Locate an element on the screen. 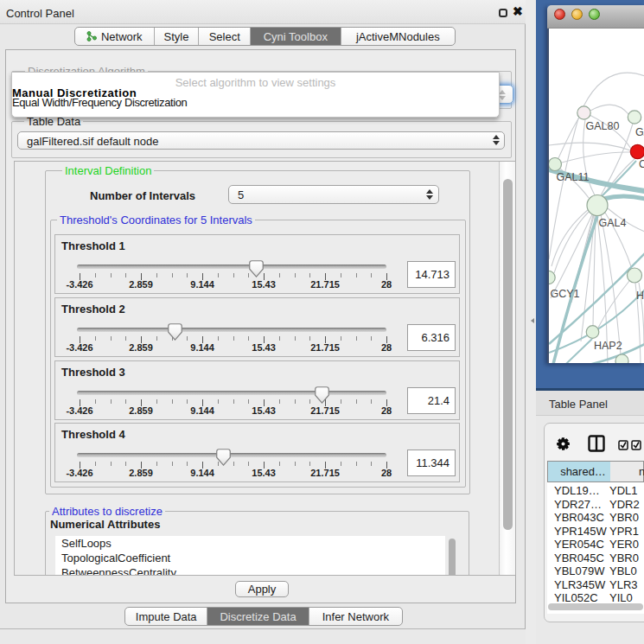 The height and width of the screenshot is (644, 644). svg-text: C is located at coordinates (641, 164).